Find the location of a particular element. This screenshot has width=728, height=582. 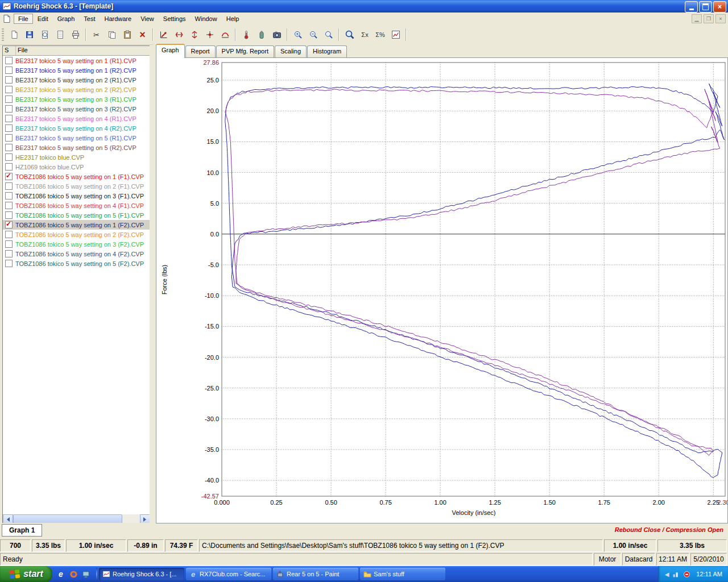

minimize-button is located at coordinates (692, 7).